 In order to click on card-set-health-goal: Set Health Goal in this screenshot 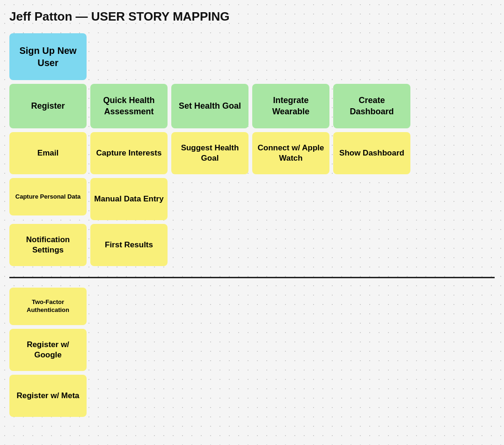, I will do `click(210, 106)`.